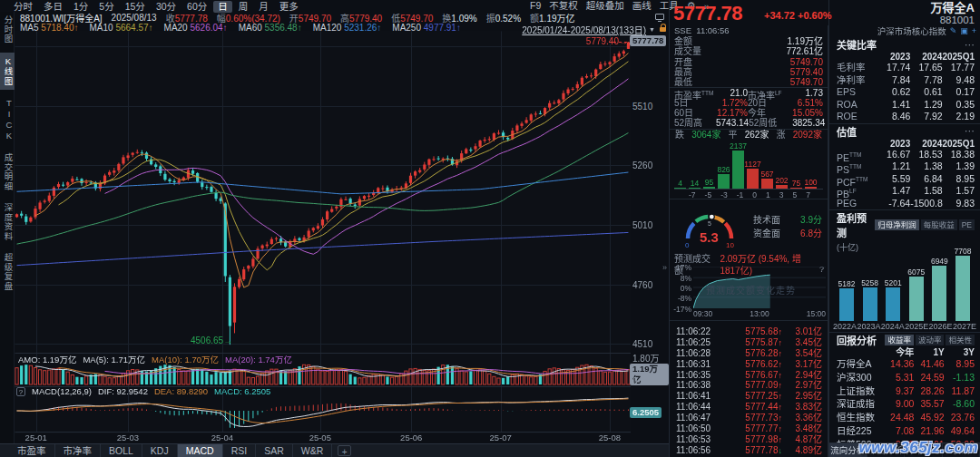 The image size is (980, 457). I want to click on returns-tab-波动率: 波动率, so click(930, 340).